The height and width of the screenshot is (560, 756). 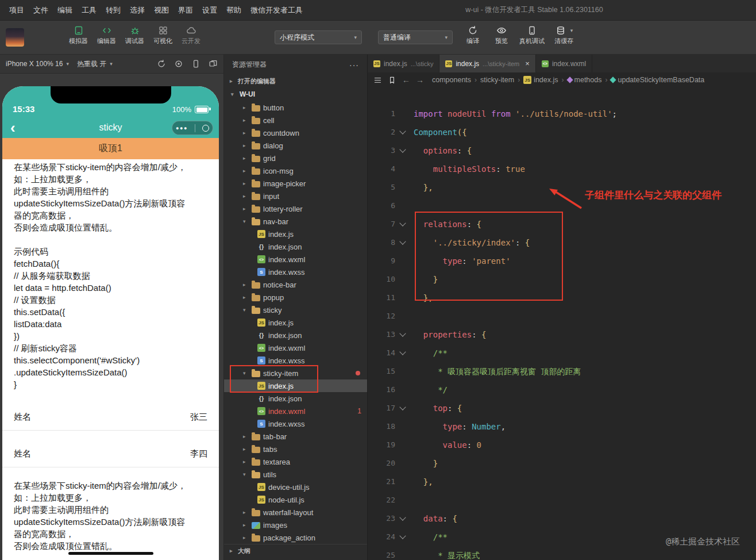 I want to click on more-icon: ●●●, so click(x=182, y=128).